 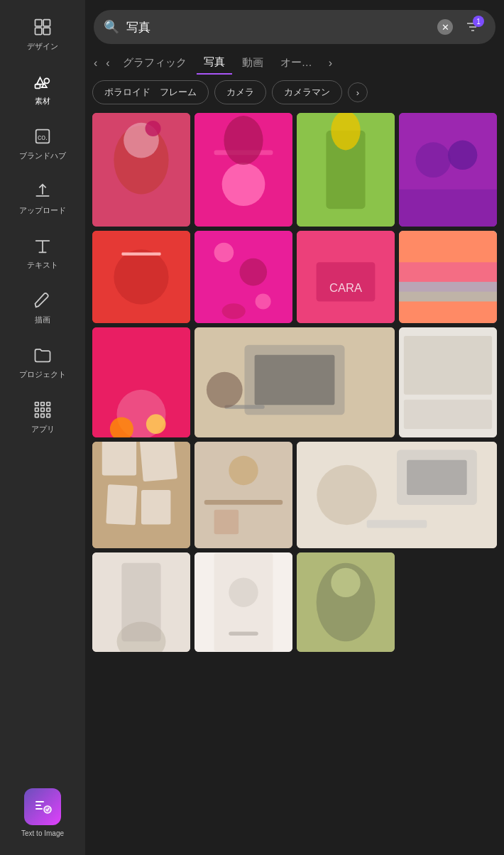 I want to click on grid-icon, so click(x=43, y=27).